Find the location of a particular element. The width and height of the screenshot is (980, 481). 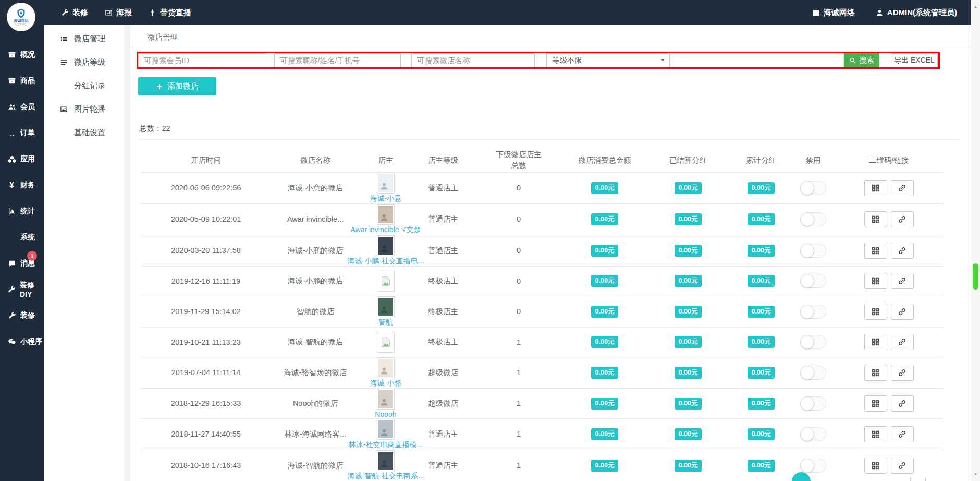

topbar-menu-item: 海报 is located at coordinates (118, 13).